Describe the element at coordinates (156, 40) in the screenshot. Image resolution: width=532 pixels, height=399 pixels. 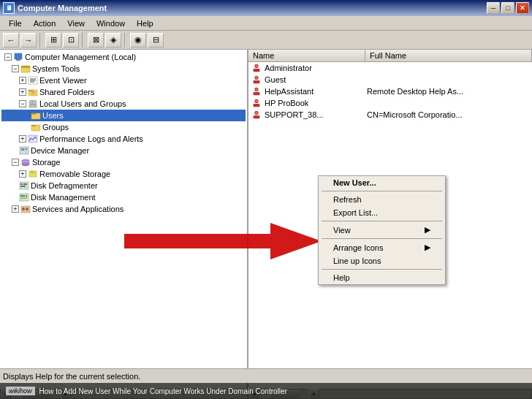
I see `toolbar-btn-6: ⊟` at that location.